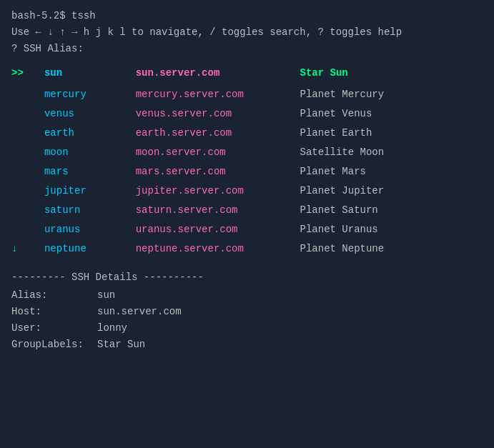 This screenshot has width=494, height=448. What do you see at coordinates (247, 16) in the screenshot?
I see `prompt-line: bash-5.2$ tssh` at bounding box center [247, 16].